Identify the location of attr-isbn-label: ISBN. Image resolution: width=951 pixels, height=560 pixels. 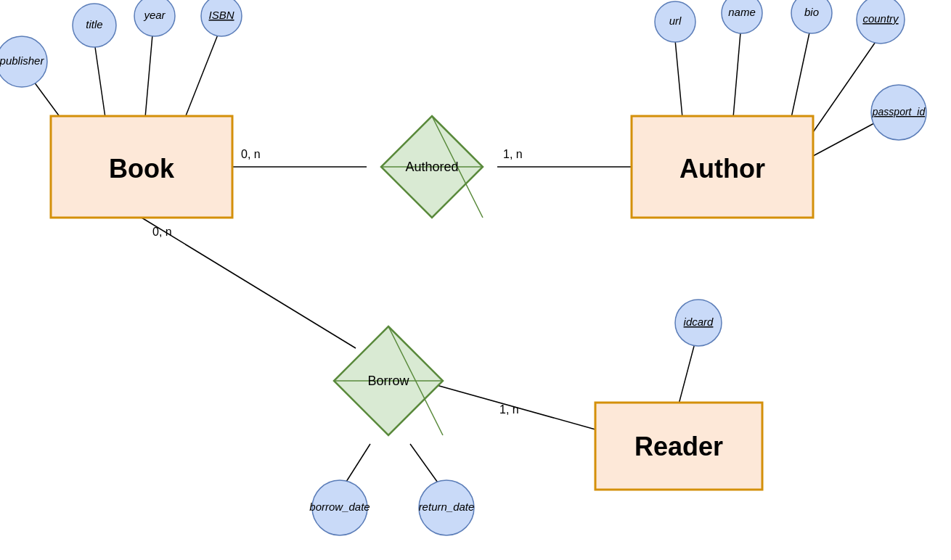
(221, 15).